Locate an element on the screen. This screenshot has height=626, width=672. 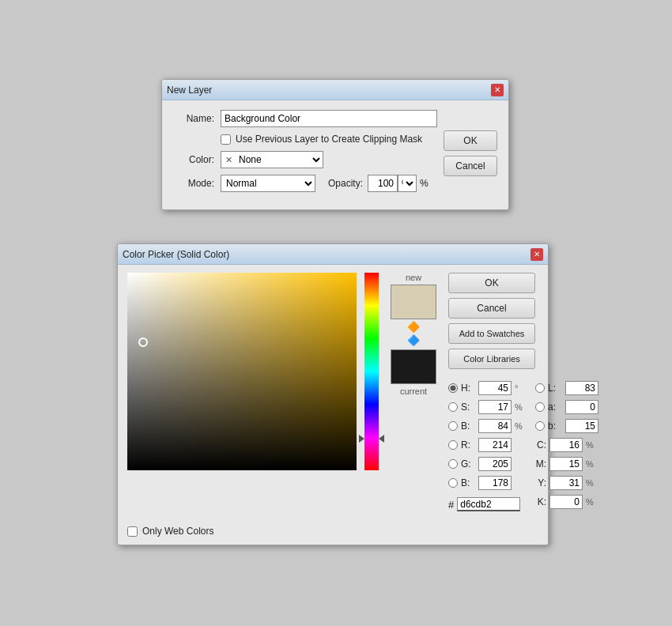
green-radio is located at coordinates (453, 464).